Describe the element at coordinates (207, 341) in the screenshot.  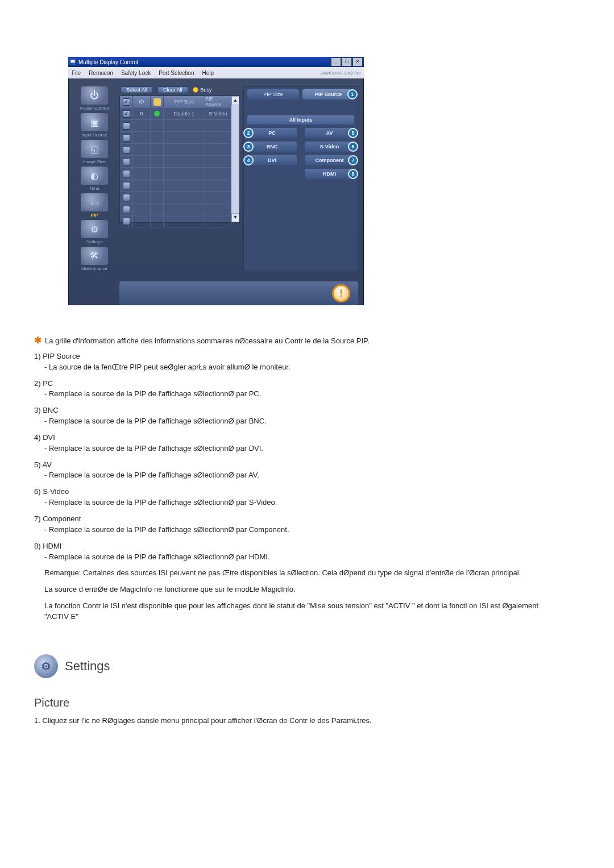
I see `intro-text: La grille d'information affiche des info…` at that location.